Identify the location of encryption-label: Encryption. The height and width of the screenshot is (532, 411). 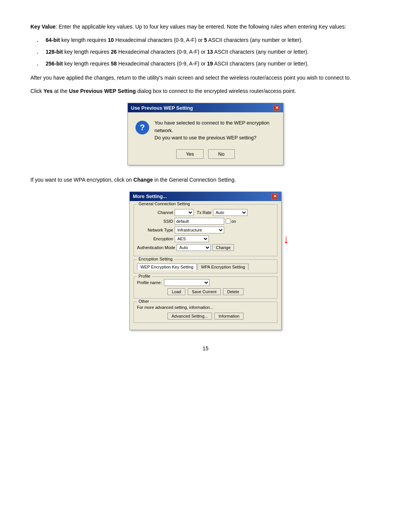
(155, 239).